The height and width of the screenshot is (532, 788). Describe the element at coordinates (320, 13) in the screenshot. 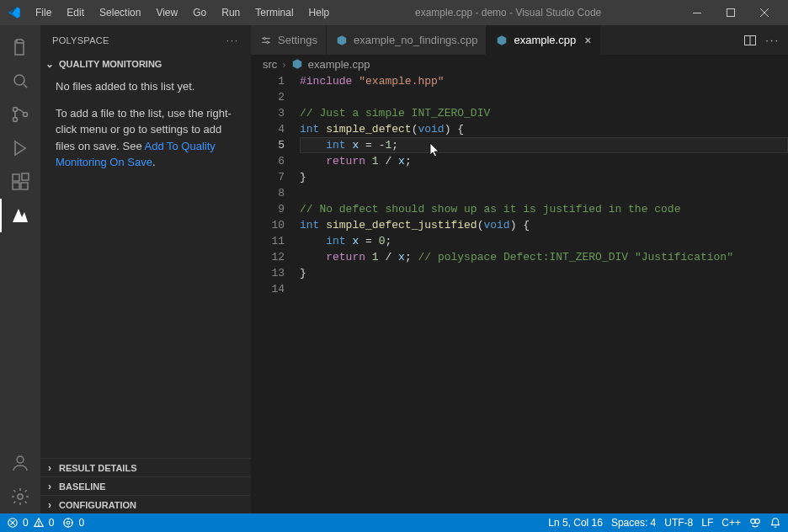

I see `menu-help: Help` at that location.